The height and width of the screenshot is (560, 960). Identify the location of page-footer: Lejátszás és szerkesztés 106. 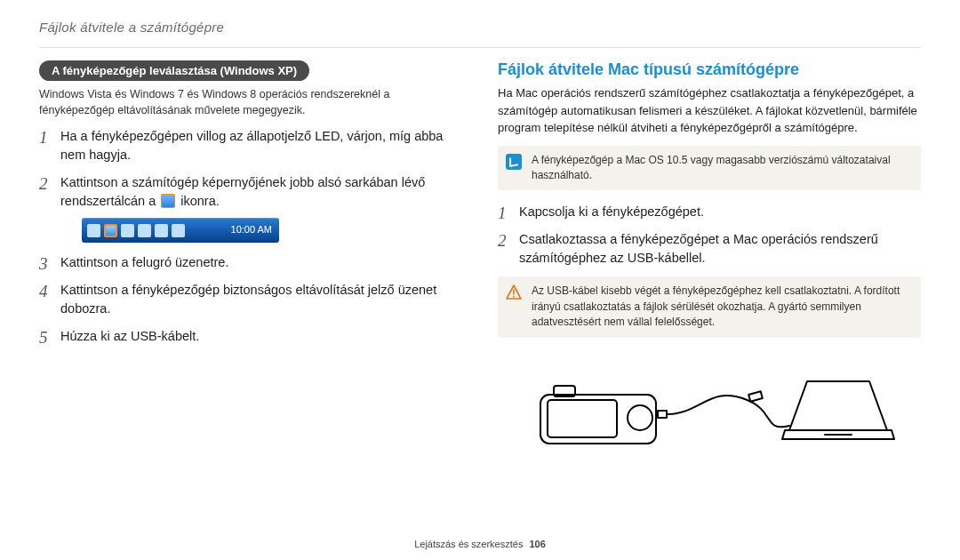
(480, 544).